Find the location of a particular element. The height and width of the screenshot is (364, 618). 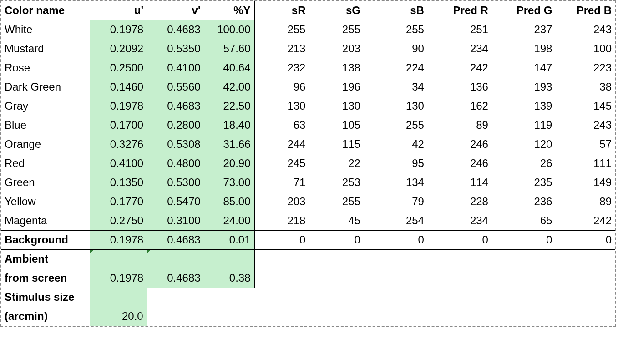

pr-cell: 251 is located at coordinates (460, 30).